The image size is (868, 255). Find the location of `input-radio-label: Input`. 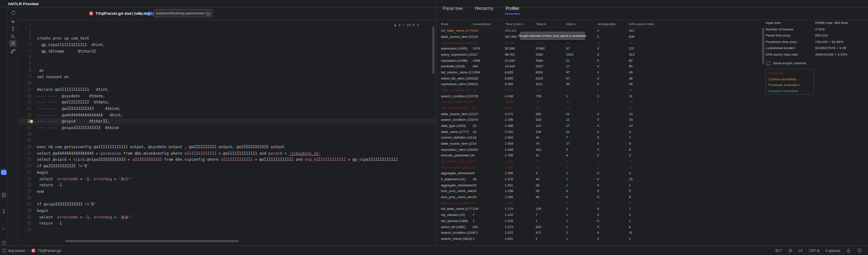

input-radio-label: Input is located at coordinates (142, 13).